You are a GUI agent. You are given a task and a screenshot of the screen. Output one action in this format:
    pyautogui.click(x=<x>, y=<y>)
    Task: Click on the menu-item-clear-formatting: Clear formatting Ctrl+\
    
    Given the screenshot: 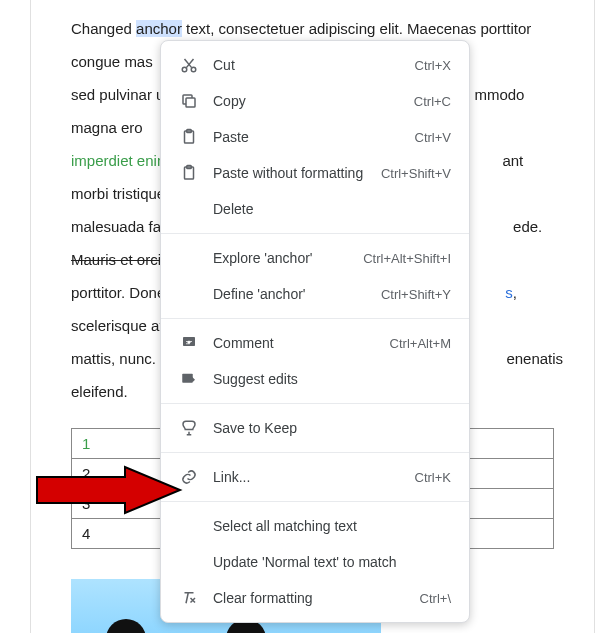 What is the action you would take?
    pyautogui.click(x=315, y=598)
    